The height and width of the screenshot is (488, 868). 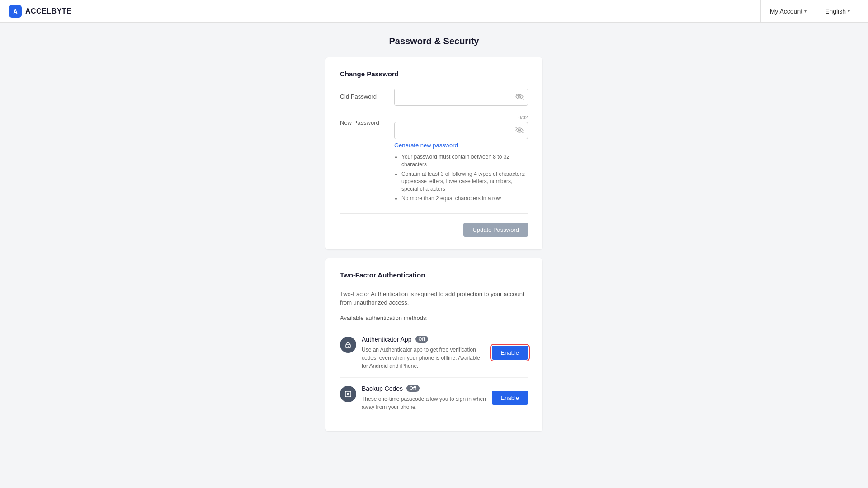 What do you see at coordinates (424, 403) in the screenshot?
I see `auth-method-description: These one-time passcode allow you to sig…` at bounding box center [424, 403].